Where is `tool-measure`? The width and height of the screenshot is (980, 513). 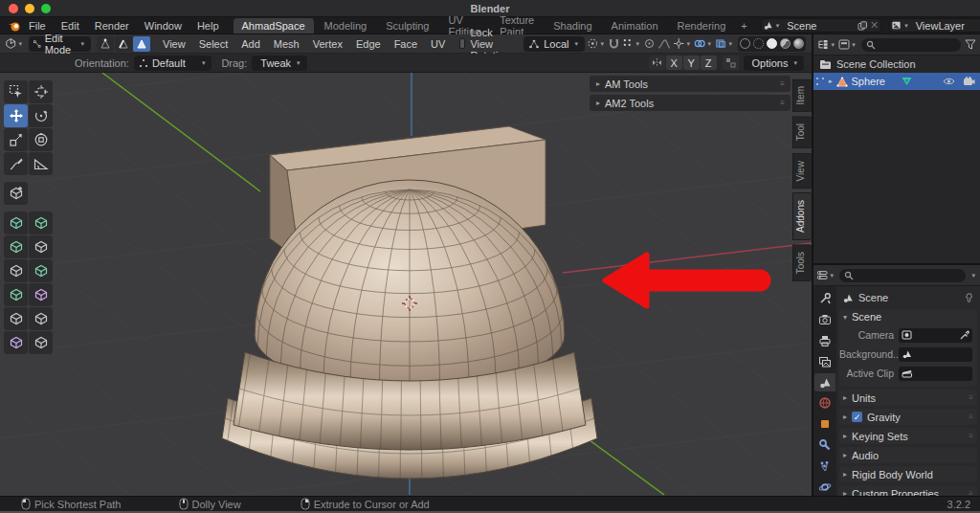
tool-measure is located at coordinates (40, 164).